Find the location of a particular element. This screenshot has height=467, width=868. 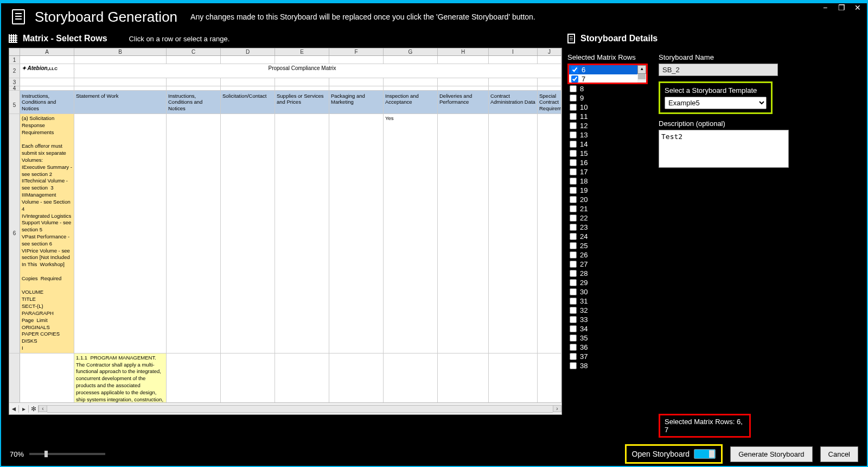

grid-row-3: 3 is located at coordinates (285, 83).